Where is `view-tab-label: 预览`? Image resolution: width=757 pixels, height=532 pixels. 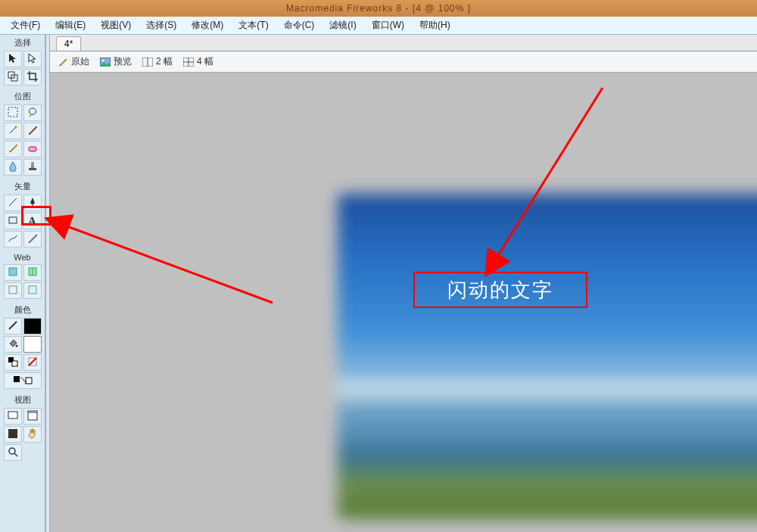
view-tab-label: 预览 is located at coordinates (123, 62).